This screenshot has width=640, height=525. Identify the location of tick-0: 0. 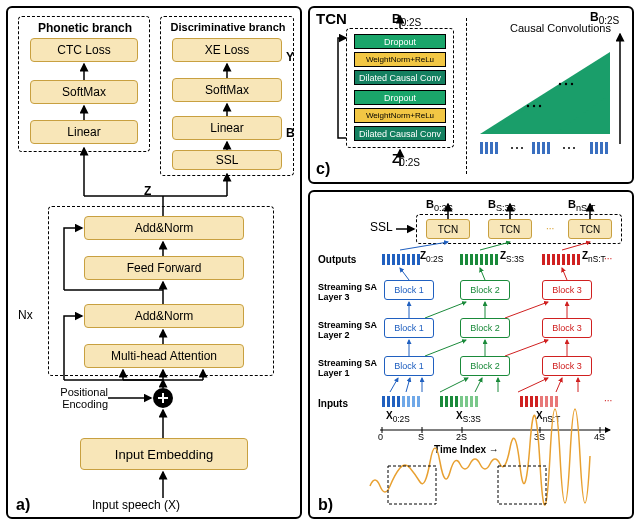
(380, 437).